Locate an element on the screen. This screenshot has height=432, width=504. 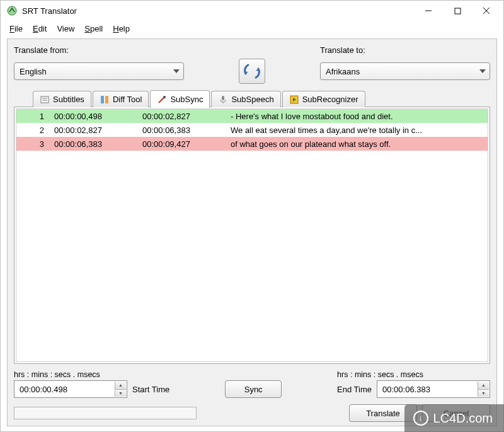
maximize-button is located at coordinates (457, 11).